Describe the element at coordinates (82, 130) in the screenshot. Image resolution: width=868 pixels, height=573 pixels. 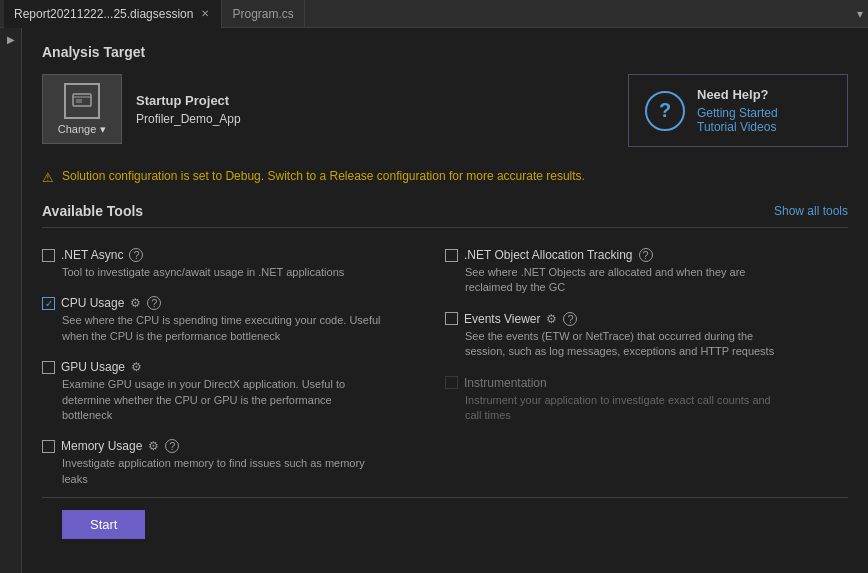
I see `change-target-label: Change ▾` at that location.